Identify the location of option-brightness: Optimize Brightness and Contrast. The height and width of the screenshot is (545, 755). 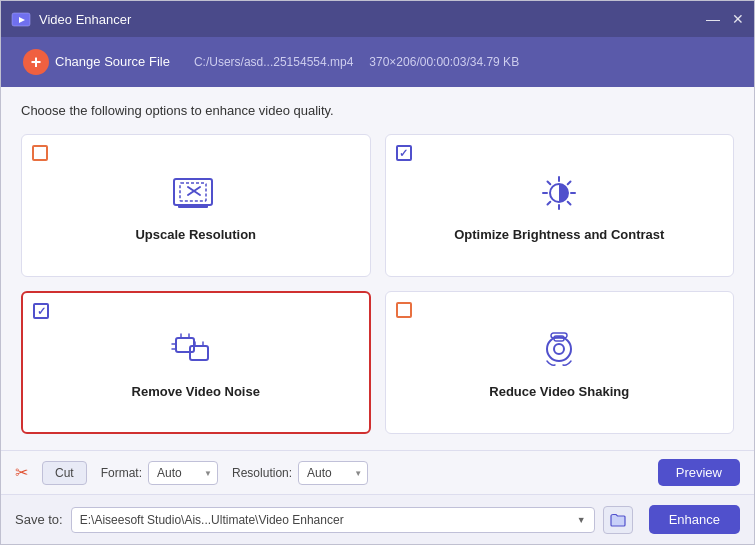
(560, 206).